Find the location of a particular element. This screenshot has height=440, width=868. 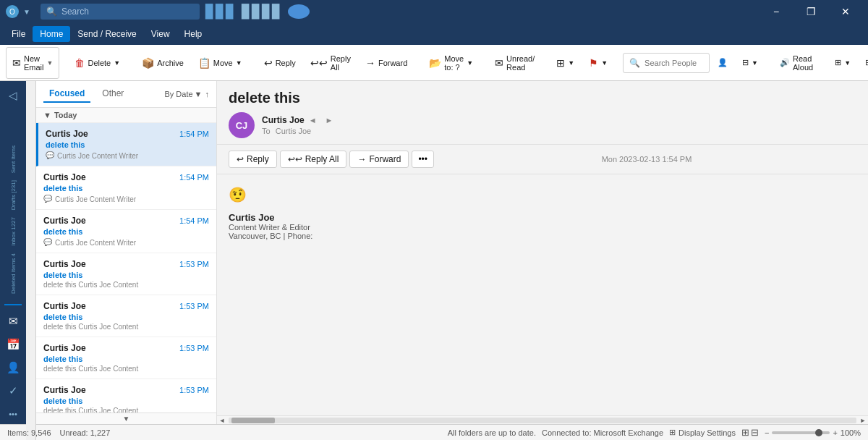

zoom-in-icon: + is located at coordinates (835, 433).